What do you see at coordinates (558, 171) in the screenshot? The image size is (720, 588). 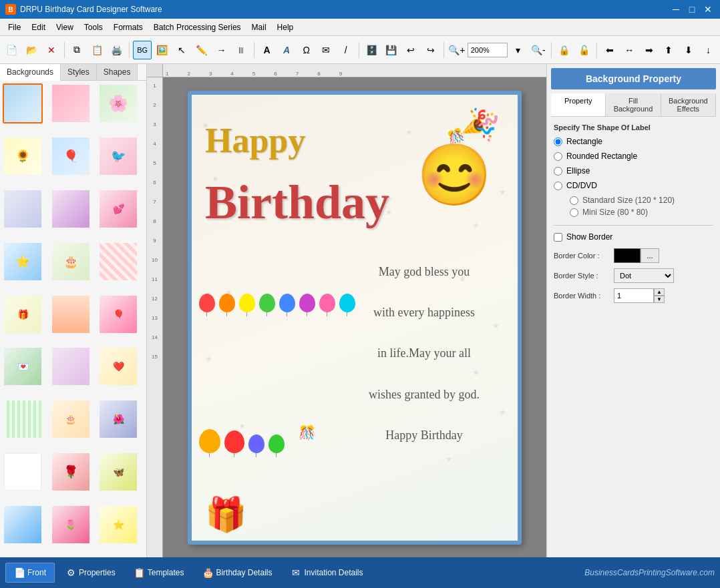 I see `shape-ellipse-radio` at bounding box center [558, 171].